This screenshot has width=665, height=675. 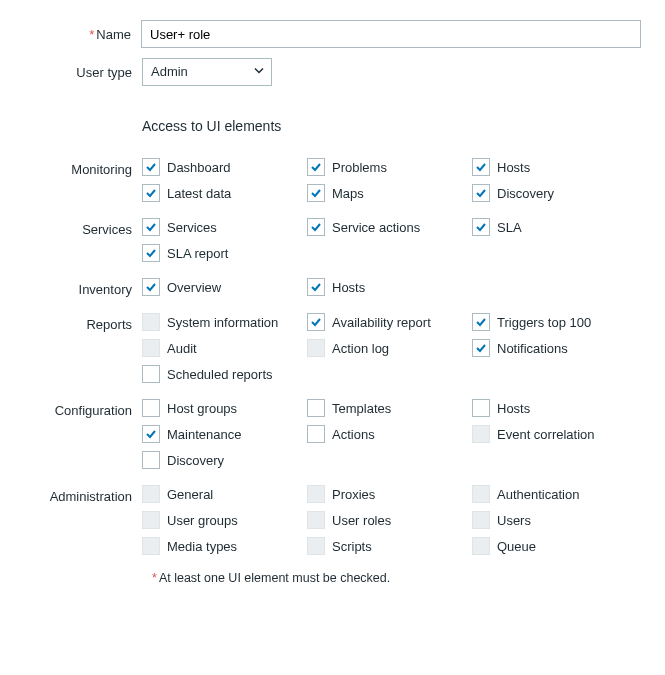 What do you see at coordinates (151, 434) in the screenshot?
I see `checkbox-configuration-maintenance` at bounding box center [151, 434].